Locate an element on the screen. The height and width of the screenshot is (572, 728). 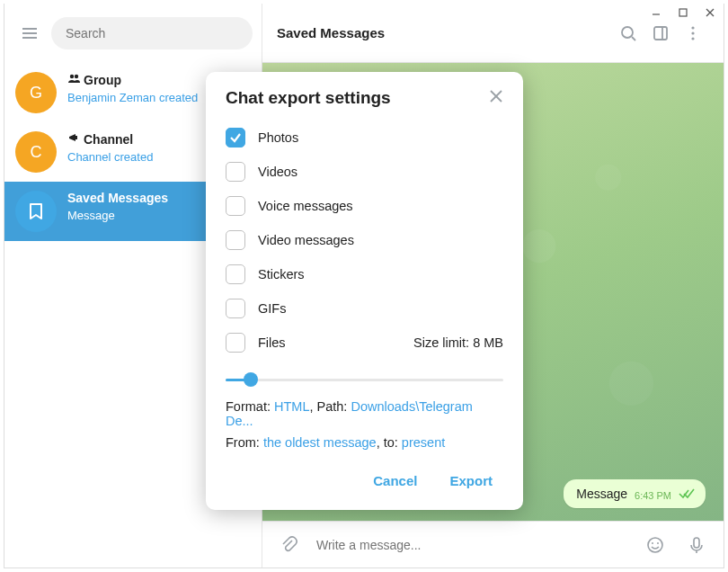
format-path-line: Format: HTML, Path: Downloads\Telegram D… is located at coordinates (365, 414).